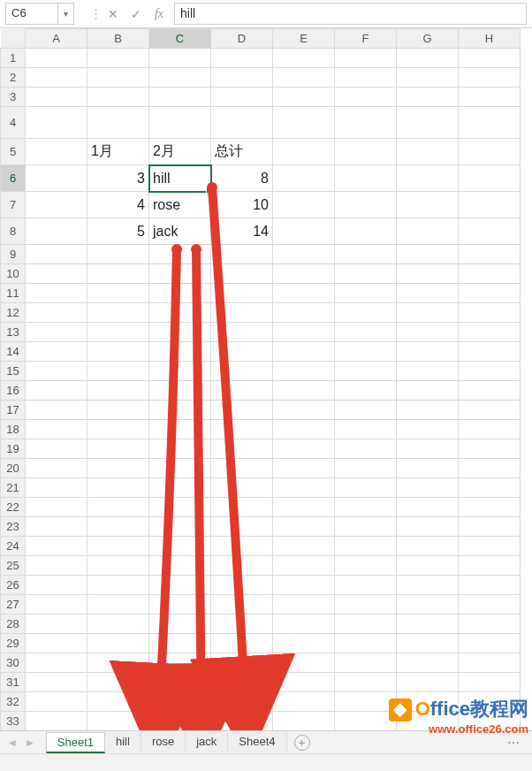 This screenshot has height=771, width=532. Describe the element at coordinates (118, 179) in the screenshot. I see `cell-B6: 3` at that location.